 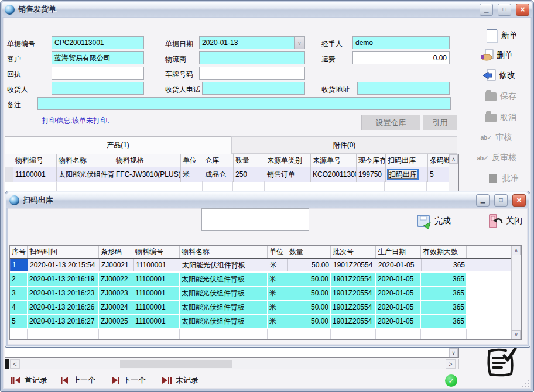 What do you see at coordinates (487, 56) in the screenshot?
I see `hand-page-icon` at bounding box center [487, 56].